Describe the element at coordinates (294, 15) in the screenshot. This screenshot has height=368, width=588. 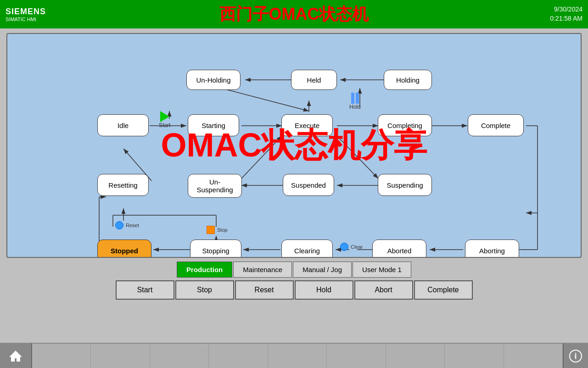
I see `page-title: 西门子OMAC状态机` at that location.